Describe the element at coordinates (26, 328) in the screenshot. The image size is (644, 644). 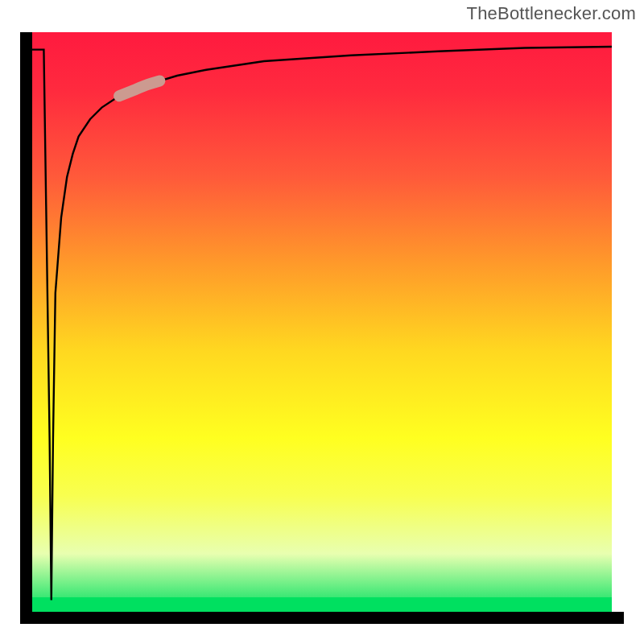
I see `y-axis` at that location.